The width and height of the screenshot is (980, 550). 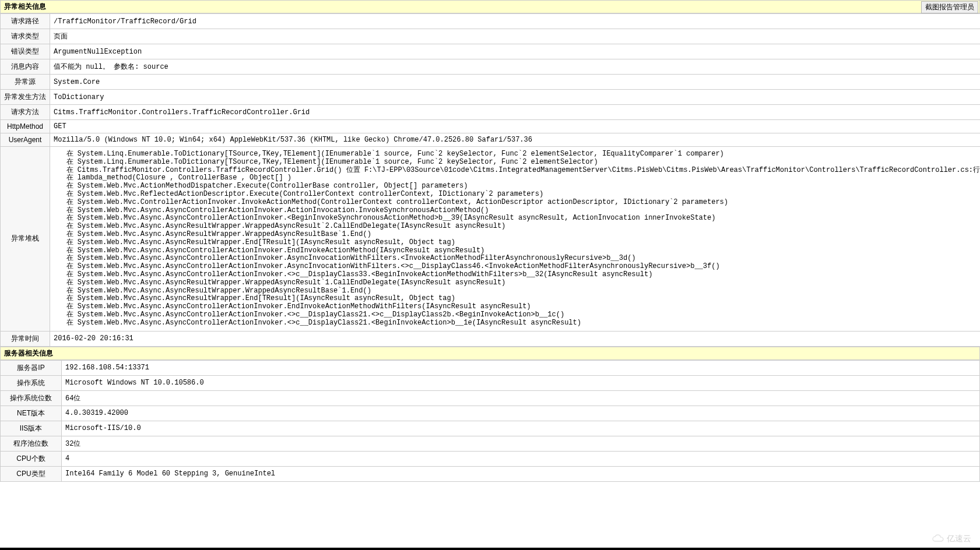 I want to click on source-label: 异常源, so click(x=26, y=82).